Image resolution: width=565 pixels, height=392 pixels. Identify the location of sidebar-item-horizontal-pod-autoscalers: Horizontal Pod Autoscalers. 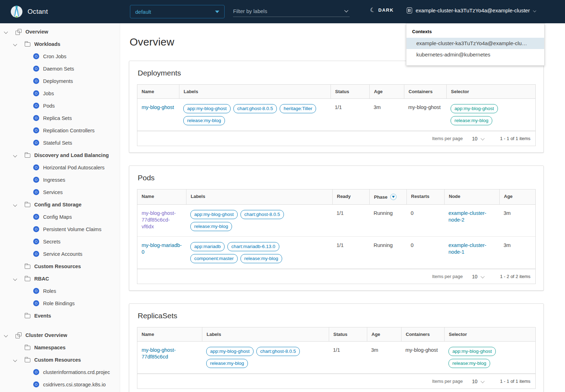
(60, 167).